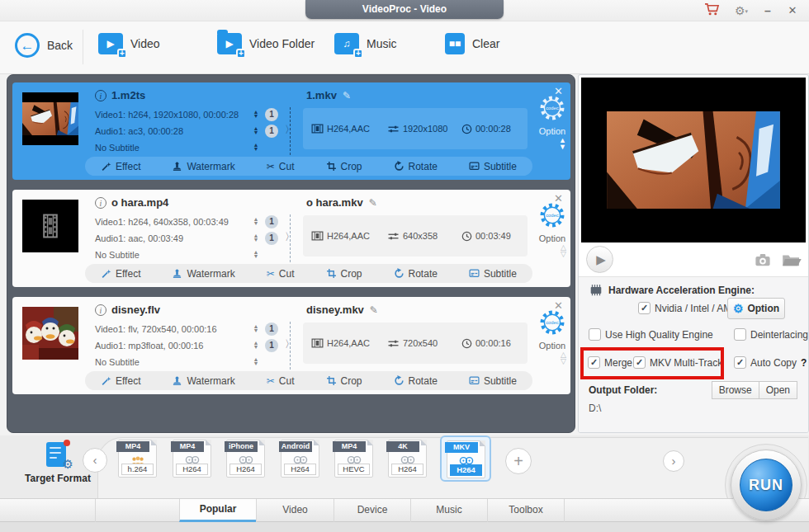  I want to click on high-quality-engine-checkbox: Use High Quality Engine, so click(651, 335).